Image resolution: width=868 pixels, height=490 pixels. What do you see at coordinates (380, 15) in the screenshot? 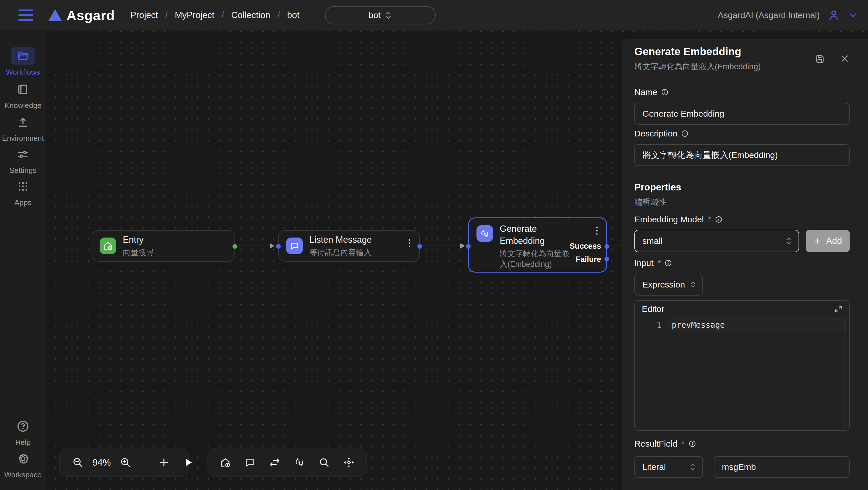
I see `workflow-select: bot` at bounding box center [380, 15].